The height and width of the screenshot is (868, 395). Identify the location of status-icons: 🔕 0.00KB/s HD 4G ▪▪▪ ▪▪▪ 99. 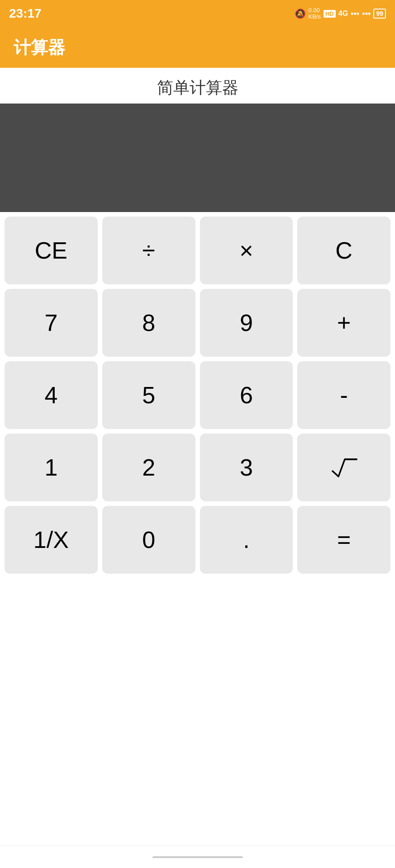
(340, 14).